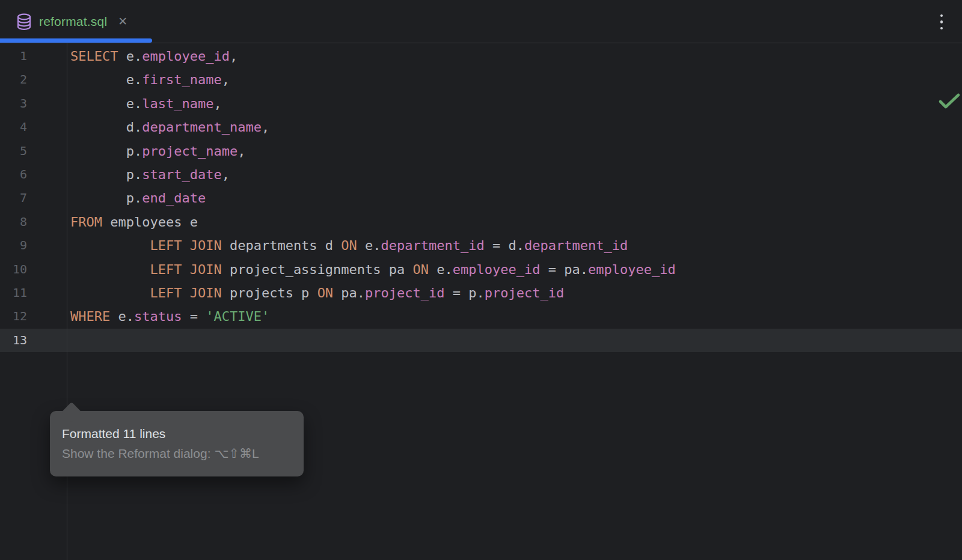 The height and width of the screenshot is (560, 962). I want to click on code-text: FROM employees e, so click(112, 222).